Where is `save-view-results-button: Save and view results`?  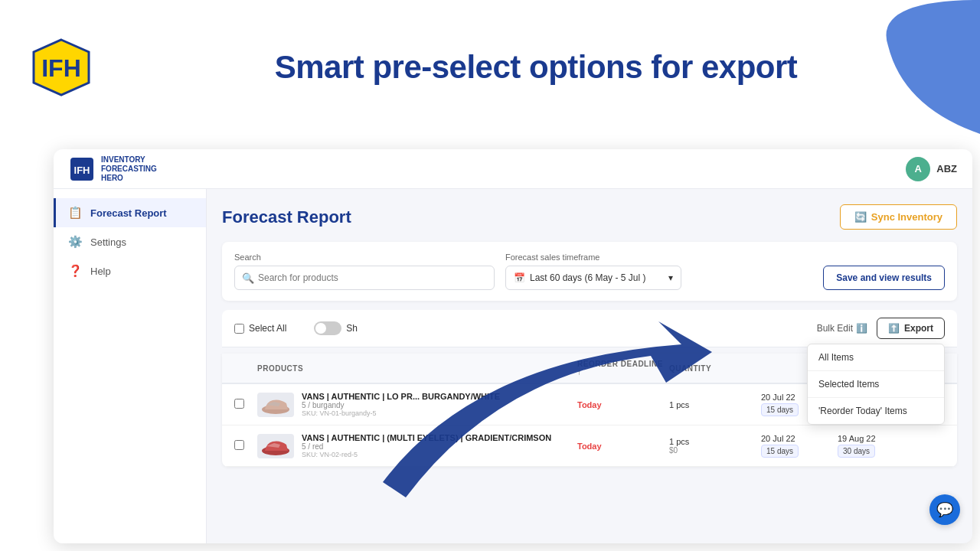 save-view-results-button: Save and view results is located at coordinates (884, 278).